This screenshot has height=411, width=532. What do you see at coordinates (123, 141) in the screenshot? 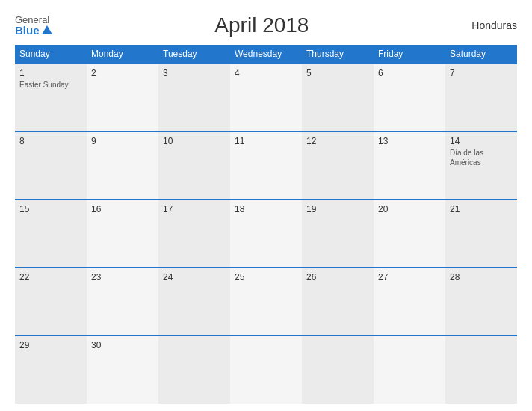
I see `day-number: 9` at bounding box center [123, 141].